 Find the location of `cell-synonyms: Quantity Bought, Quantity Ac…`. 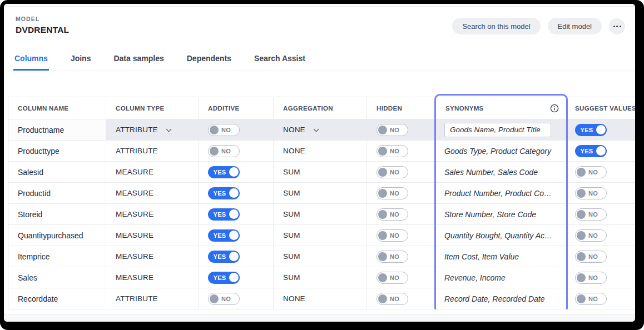

cell-synonyms: Quantity Bought, Quantity Ac… is located at coordinates (502, 236).